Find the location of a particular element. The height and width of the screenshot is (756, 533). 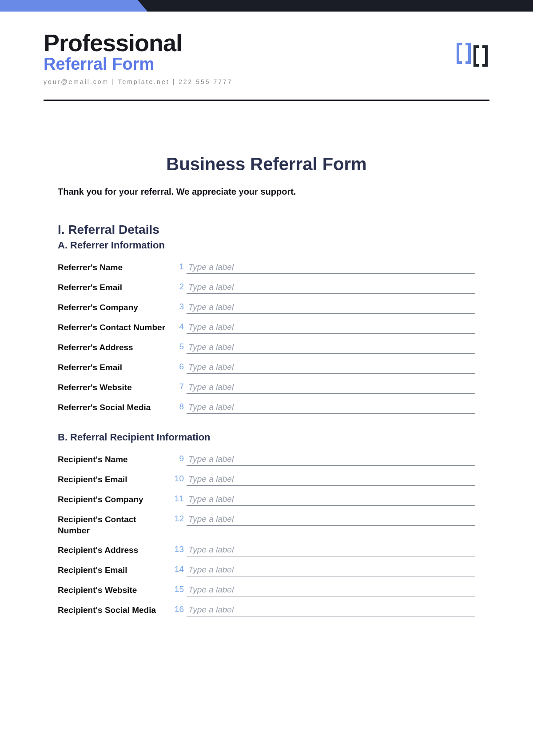

field-row: Recipient's Company 11 is located at coordinates (266, 500).